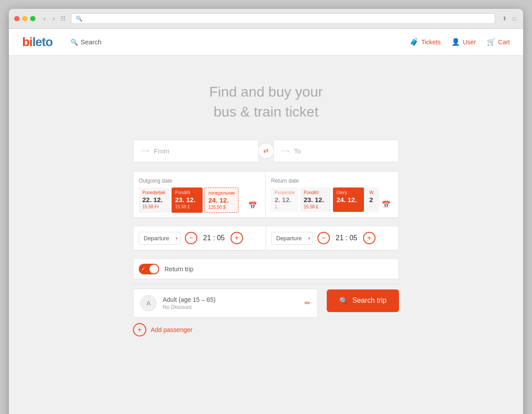 This screenshot has width=532, height=414. What do you see at coordinates (200, 238) in the screenshot?
I see `outgoing-time-section: Departure Arrival ▾ − 21 : 05 +` at bounding box center [200, 238].